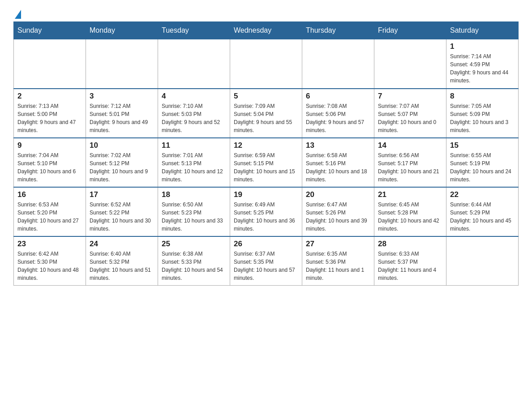 This screenshot has width=532, height=411. Describe the element at coordinates (482, 146) in the screenshot. I see `cell-day-number: 15` at that location.